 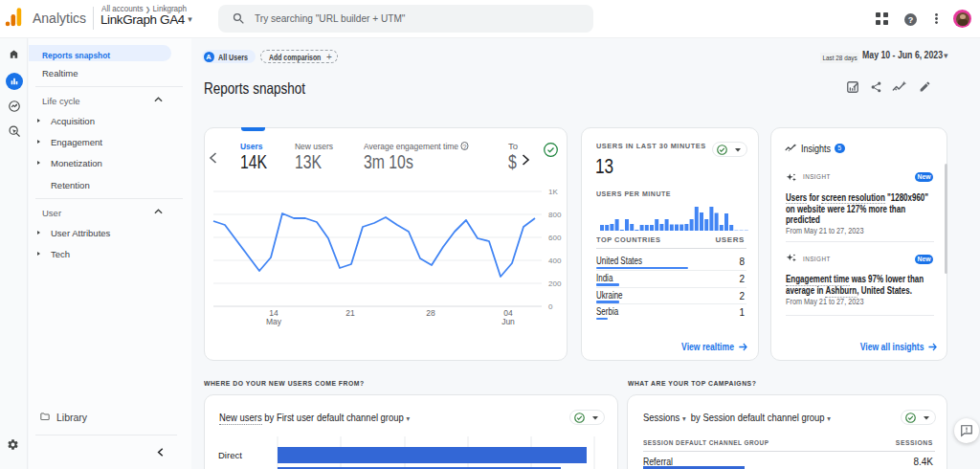 What do you see at coordinates (553, 191) in the screenshot?
I see `svg-text: 1K` at bounding box center [553, 191].